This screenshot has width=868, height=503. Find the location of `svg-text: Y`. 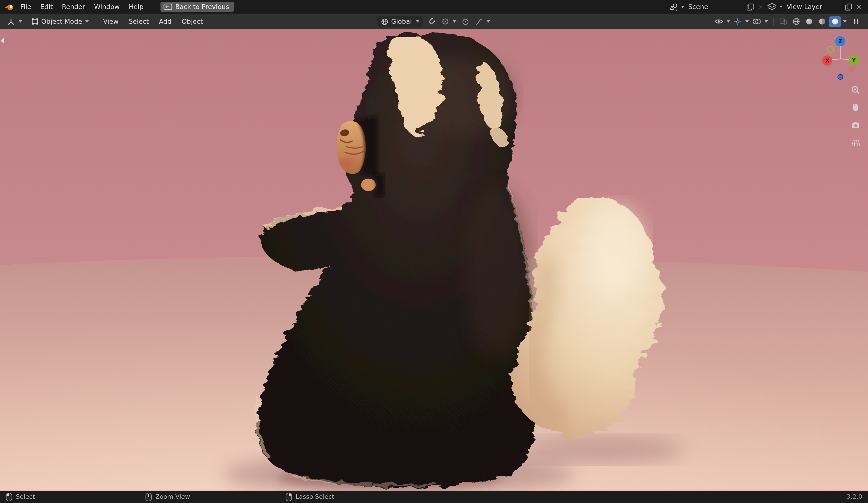

svg-text: Y is located at coordinates (854, 60).